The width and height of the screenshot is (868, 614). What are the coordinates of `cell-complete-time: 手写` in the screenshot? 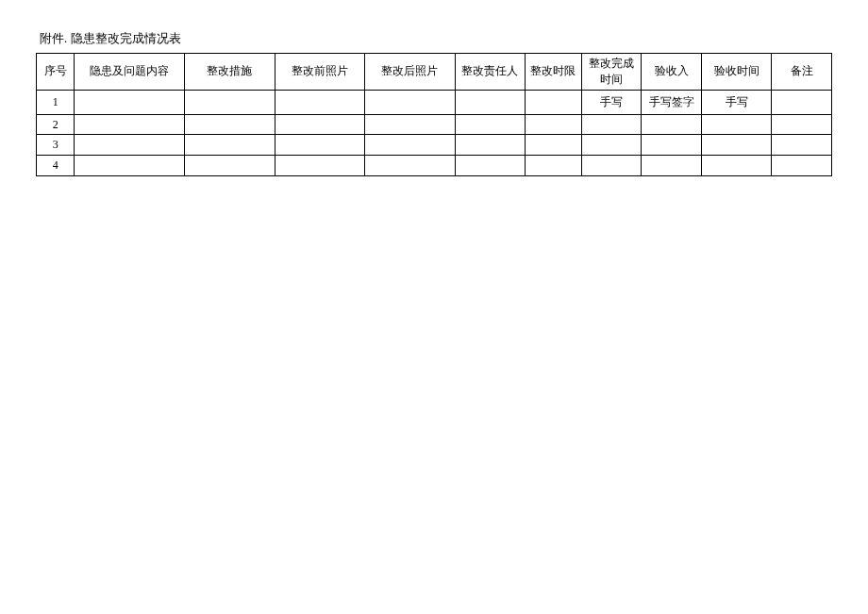 It's located at (611, 102).